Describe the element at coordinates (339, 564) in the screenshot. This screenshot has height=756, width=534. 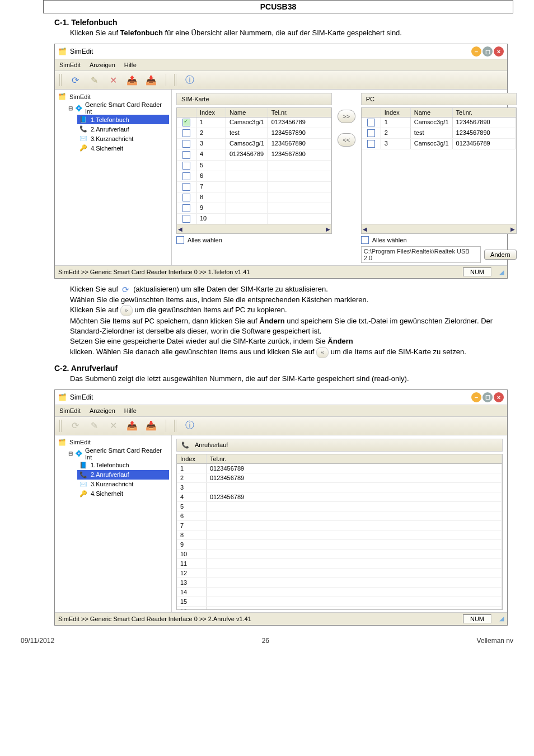
I see `table-row: 11` at that location.